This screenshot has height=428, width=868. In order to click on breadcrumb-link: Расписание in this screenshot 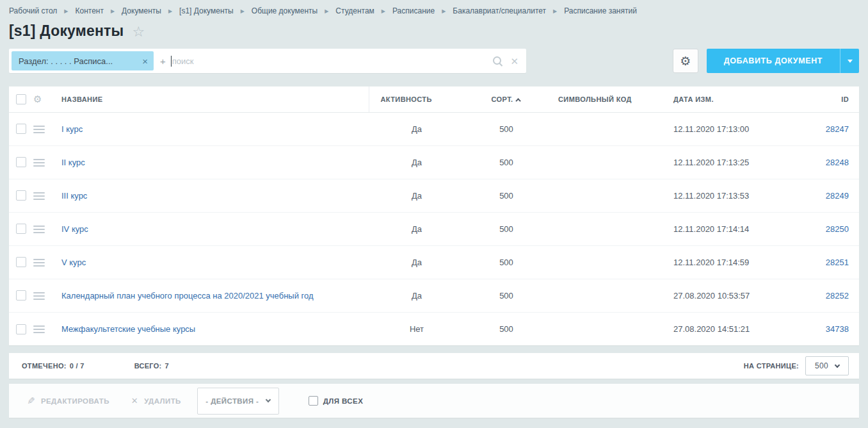, I will do `click(414, 11)`.